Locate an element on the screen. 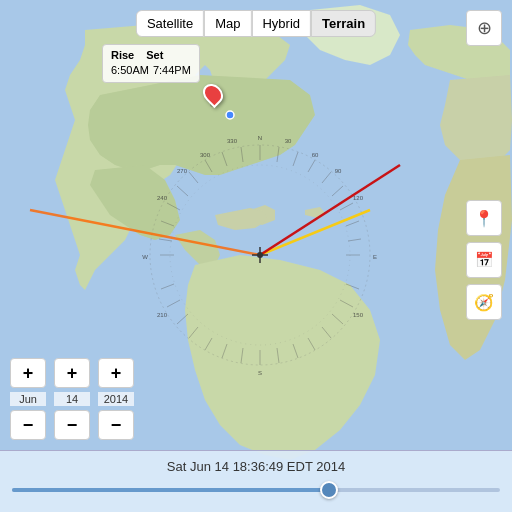 The image size is (512, 512). svg-text: 30 is located at coordinates (288, 141).